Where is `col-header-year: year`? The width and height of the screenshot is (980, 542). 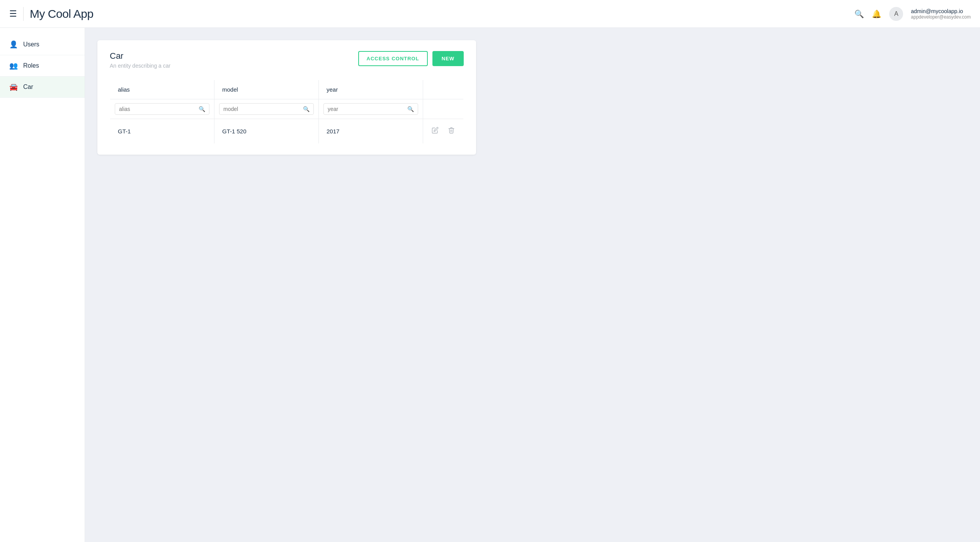 col-header-year: year is located at coordinates (371, 90).